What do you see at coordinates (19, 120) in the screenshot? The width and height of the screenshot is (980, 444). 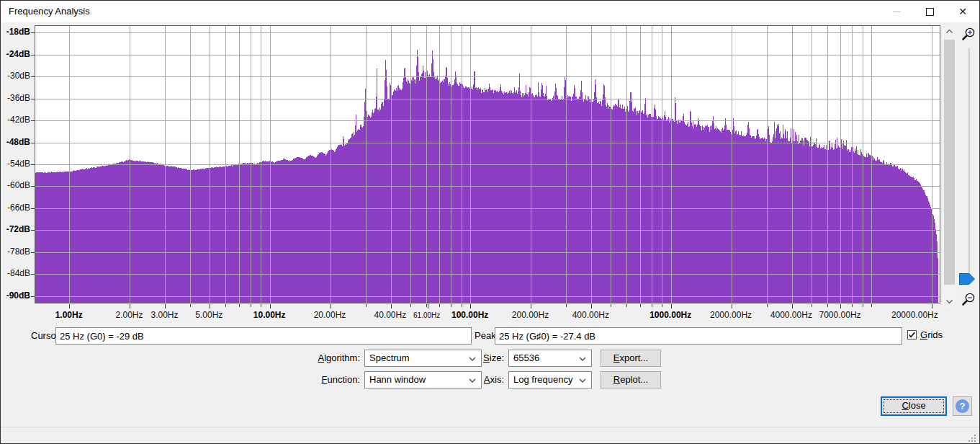 I see `y-axis-label: -42dB` at bounding box center [19, 120].